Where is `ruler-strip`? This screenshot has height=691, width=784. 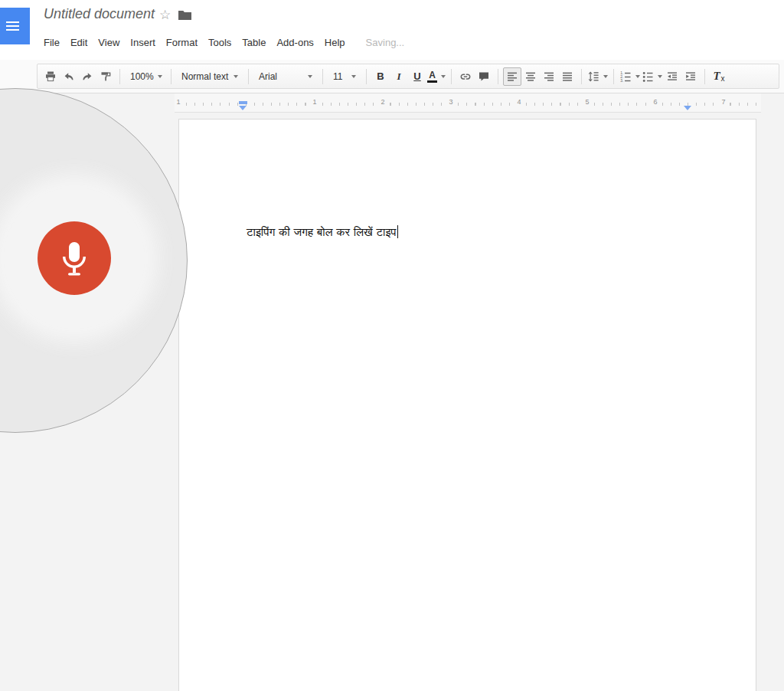 ruler-strip is located at coordinates (468, 103).